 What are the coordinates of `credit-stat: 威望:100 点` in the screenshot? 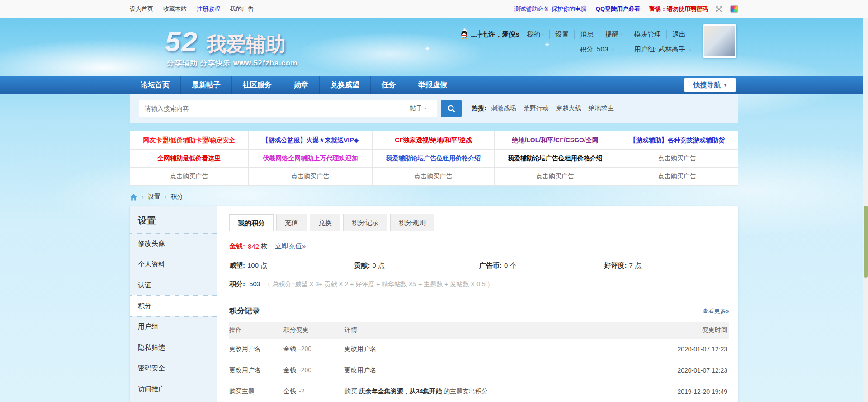 It's located at (292, 266).